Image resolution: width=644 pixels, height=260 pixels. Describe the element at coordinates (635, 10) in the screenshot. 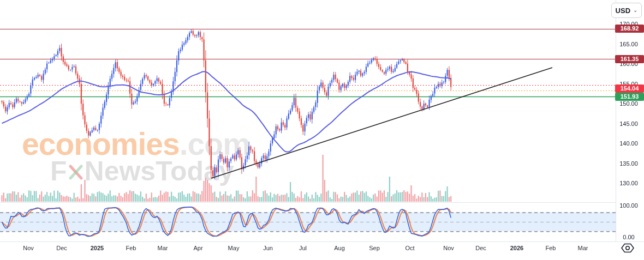

I see `chevron-down-icon: ⌄` at that location.